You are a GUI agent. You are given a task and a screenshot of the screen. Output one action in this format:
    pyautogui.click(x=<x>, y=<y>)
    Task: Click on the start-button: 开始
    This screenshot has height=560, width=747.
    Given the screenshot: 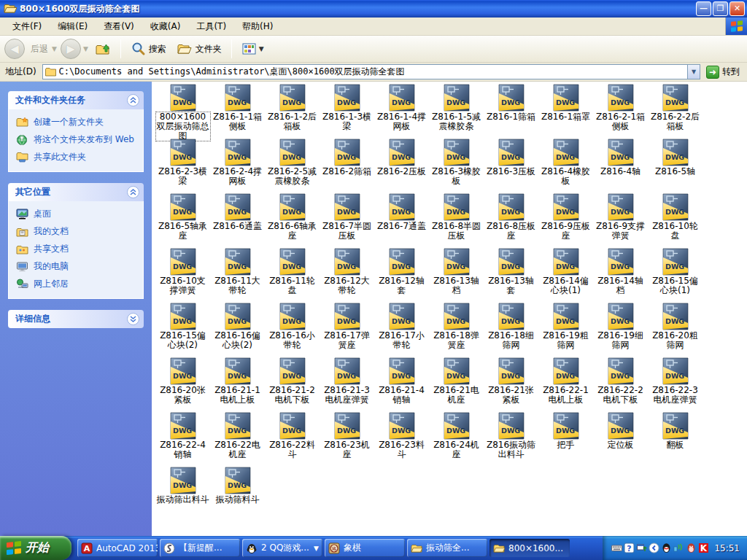 What is the action you would take?
    pyautogui.click(x=36, y=548)
    